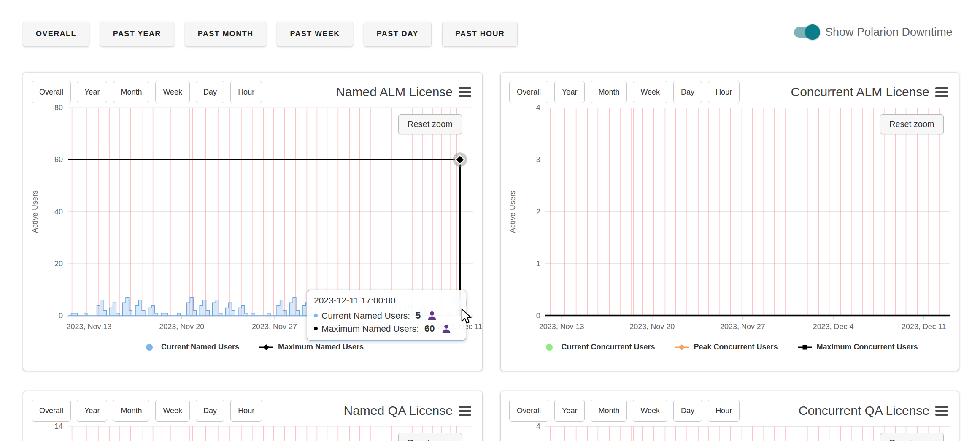  What do you see at coordinates (387, 300) in the screenshot?
I see `tooltip-timestamp: 2023-12-11 17:00:00` at bounding box center [387, 300].